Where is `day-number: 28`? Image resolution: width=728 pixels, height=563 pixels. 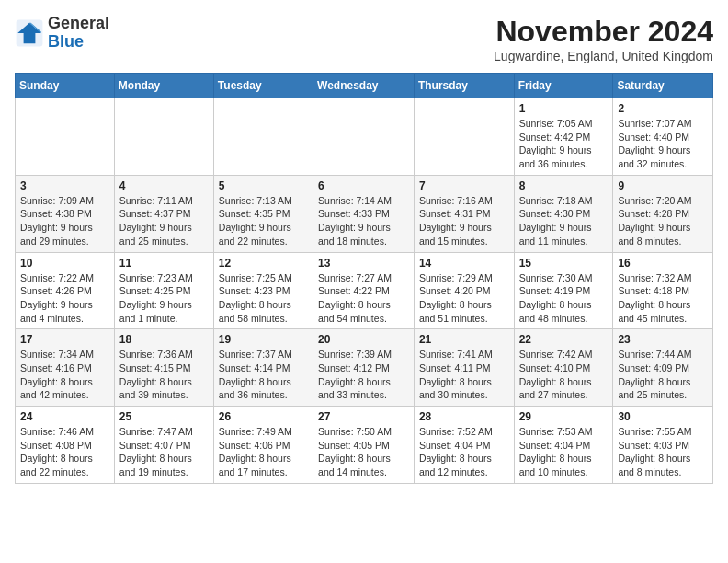
day-number: 28 is located at coordinates (464, 417).